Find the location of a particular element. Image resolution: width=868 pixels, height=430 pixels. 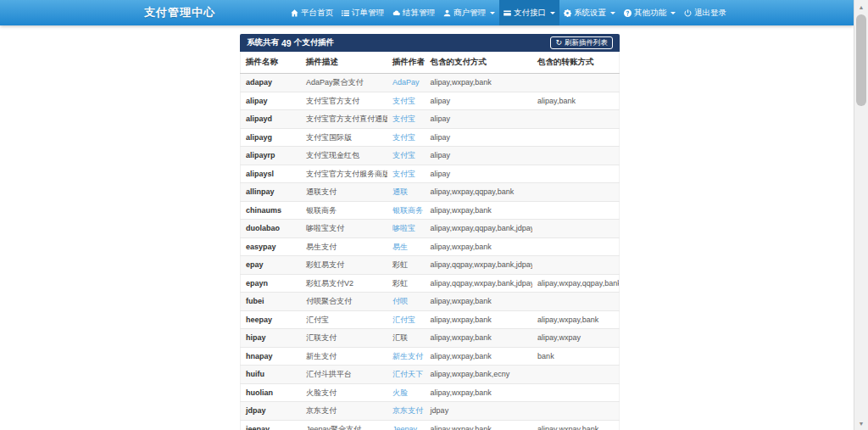

scroll-up-arrow: ▲ is located at coordinates (861, 7).